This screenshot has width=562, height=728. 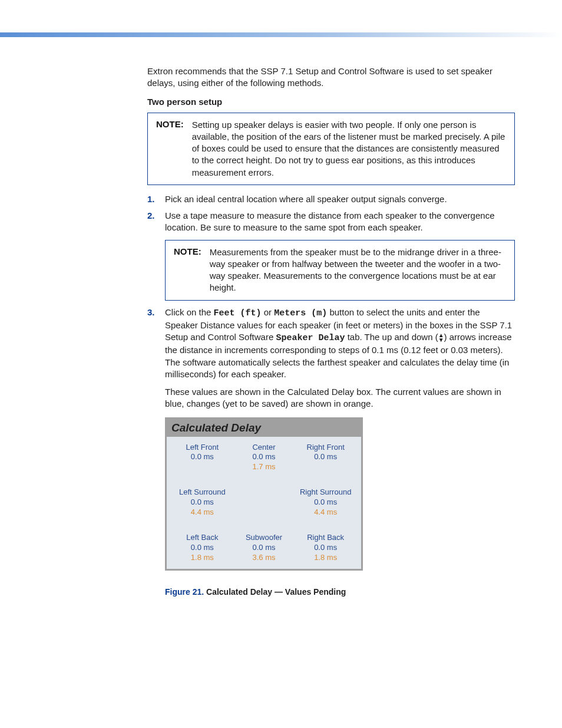 What do you see at coordinates (264, 502) in the screenshot?
I see `cell-empty` at bounding box center [264, 502].